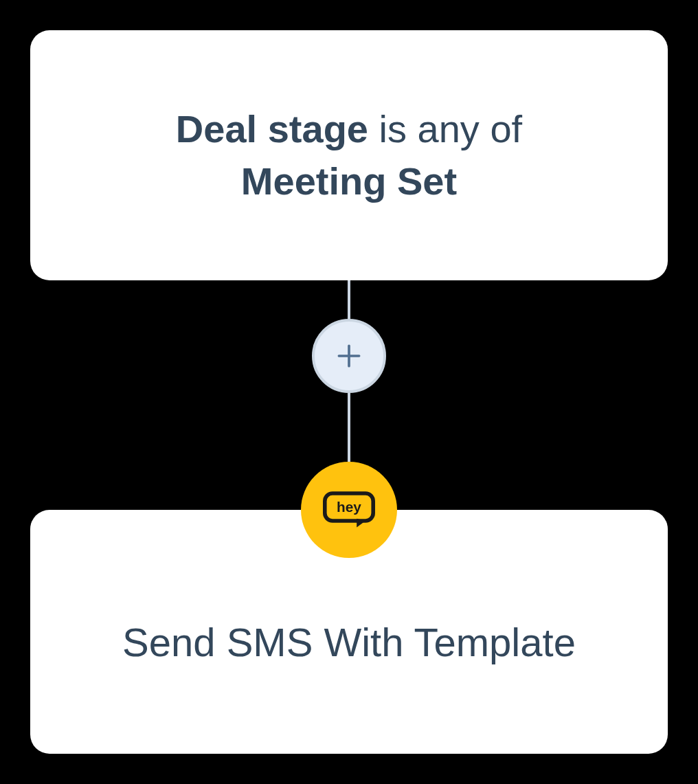 Image resolution: width=698 pixels, height=784 pixels. I want to click on trigger-value: Meeting Set, so click(349, 181).